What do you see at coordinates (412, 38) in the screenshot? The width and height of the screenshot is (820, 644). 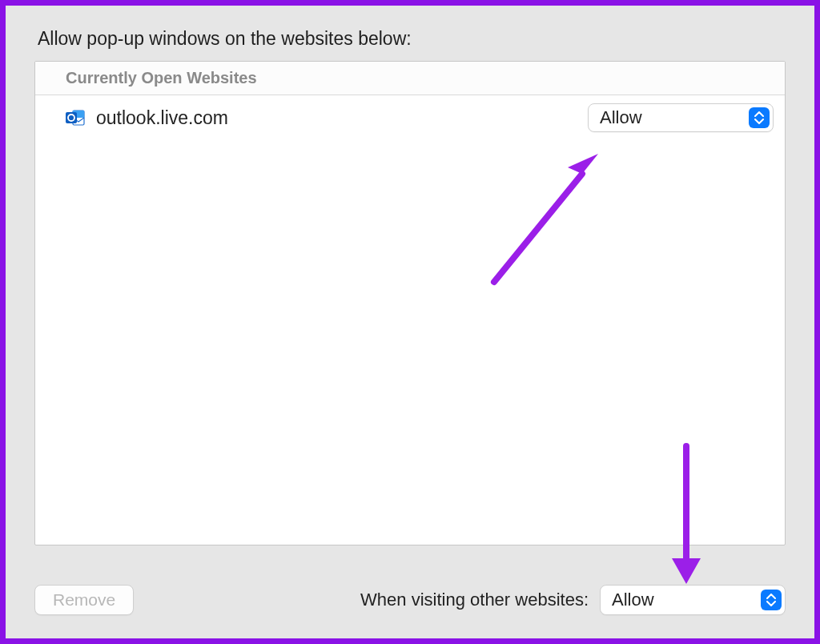 I see `panel-heading: Allow pop-up windows on the websites bel…` at bounding box center [412, 38].